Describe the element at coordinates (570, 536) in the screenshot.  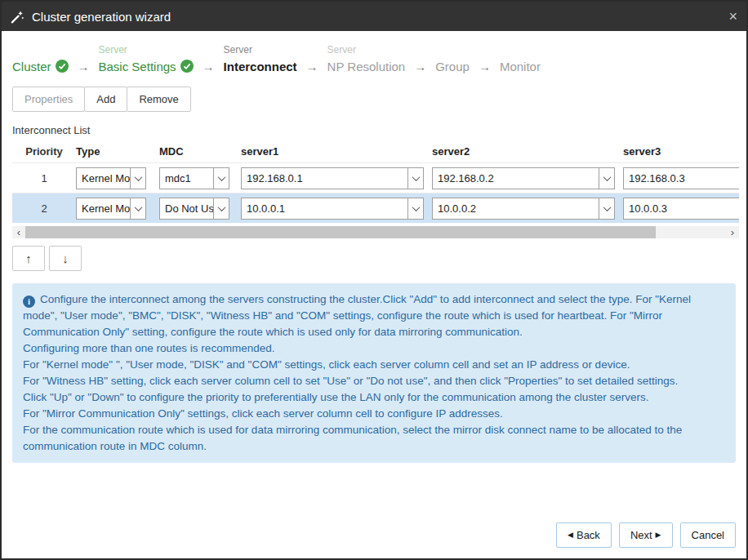
I see `back-arrow-icon: ◀` at that location.